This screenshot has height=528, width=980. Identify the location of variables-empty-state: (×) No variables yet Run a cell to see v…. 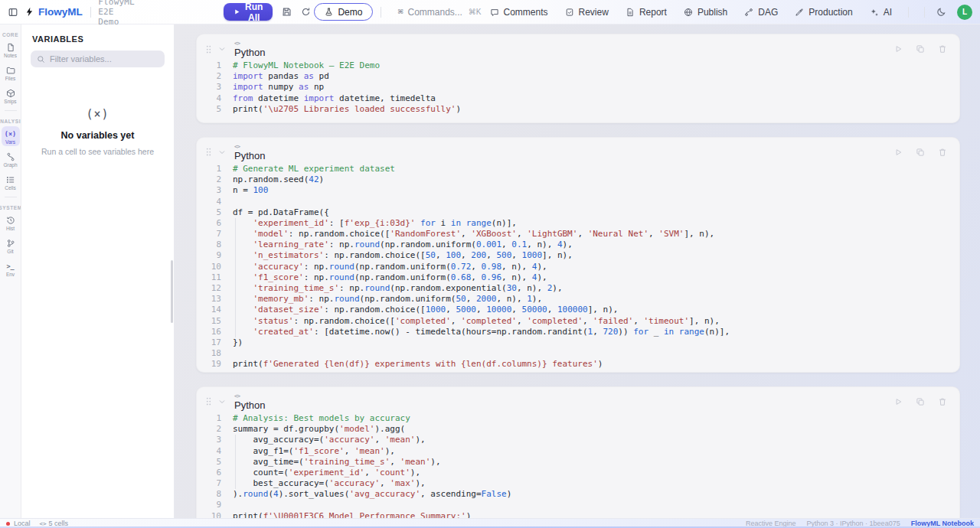
(98, 132).